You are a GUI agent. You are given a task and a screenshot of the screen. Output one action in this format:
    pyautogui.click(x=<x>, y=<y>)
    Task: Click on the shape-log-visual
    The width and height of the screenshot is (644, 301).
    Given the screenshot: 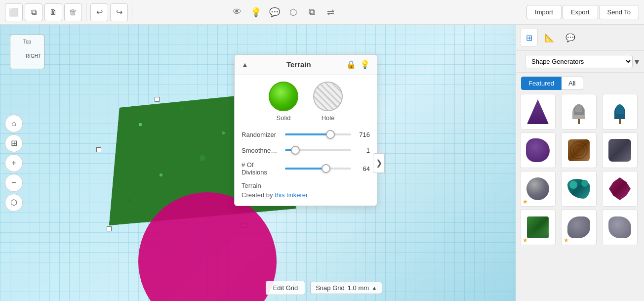 What is the action you would take?
    pyautogui.click(x=579, y=150)
    